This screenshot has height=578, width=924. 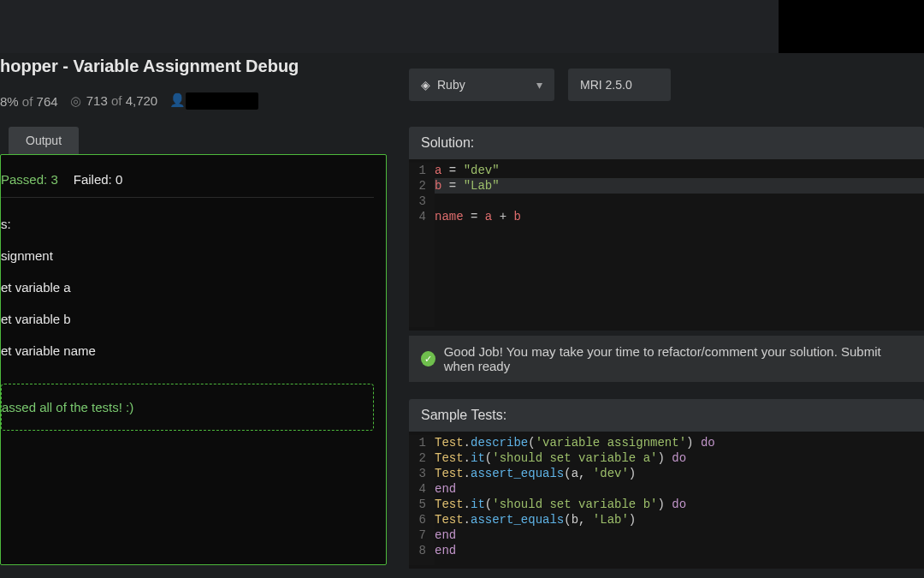 What do you see at coordinates (851, 27) in the screenshot?
I see `top-bar-blackout` at bounding box center [851, 27].